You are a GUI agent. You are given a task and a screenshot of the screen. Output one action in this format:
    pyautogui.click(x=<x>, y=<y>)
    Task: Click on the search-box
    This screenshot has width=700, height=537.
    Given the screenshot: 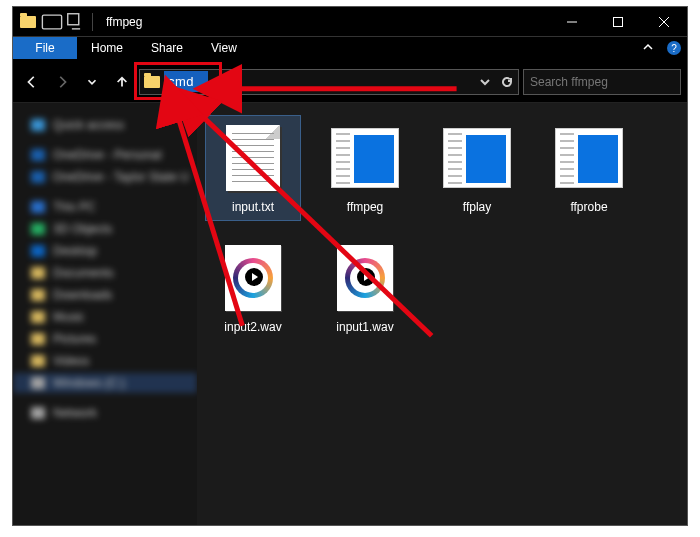 What is the action you would take?
    pyautogui.click(x=602, y=82)
    